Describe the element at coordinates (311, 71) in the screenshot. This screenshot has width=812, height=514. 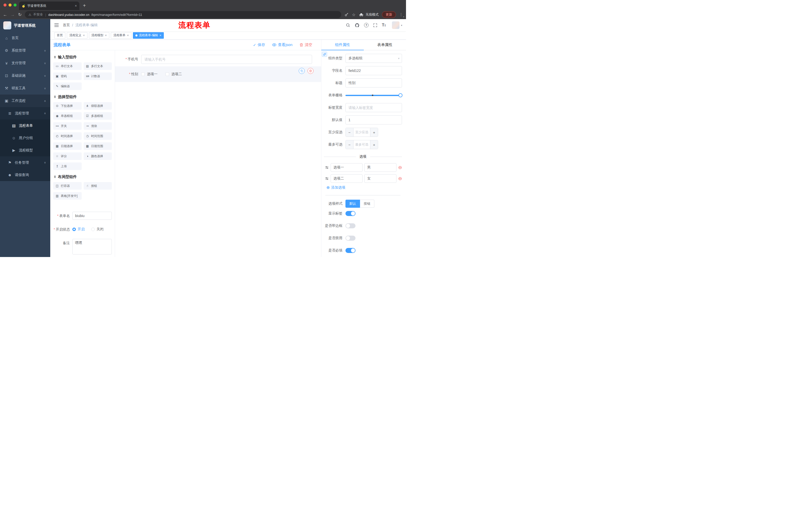
I see `delete-field-button` at that location.